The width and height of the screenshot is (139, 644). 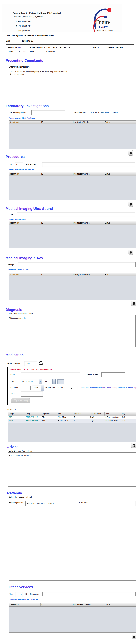 What do you see at coordinates (32, 594) in the screenshot?
I see `other-services-label: Other Services :` at bounding box center [32, 594].